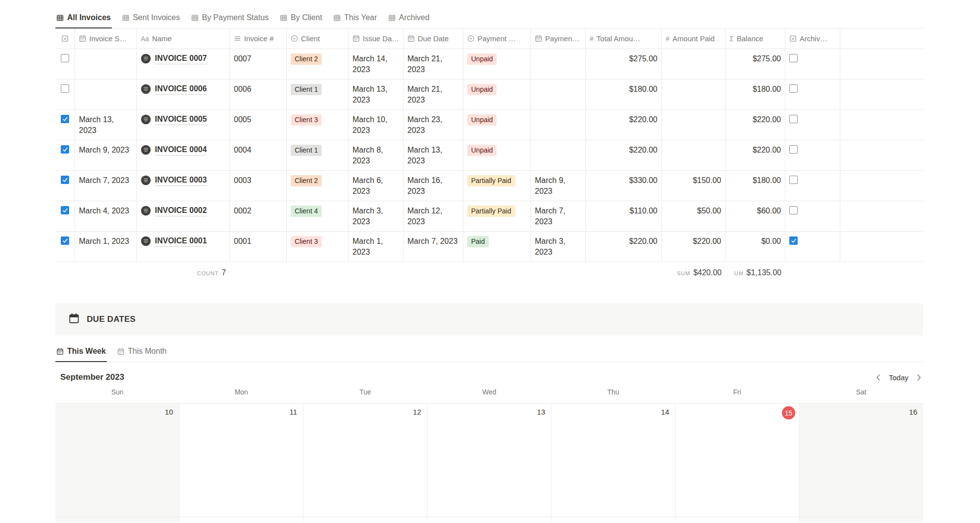  Describe the element at coordinates (183, 155) in the screenshot. I see `name-cell: INVOICE 0004` at that location.